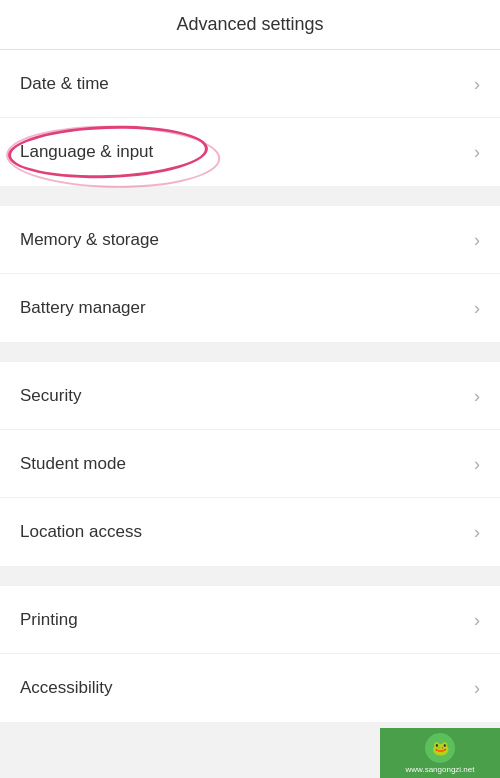 Image resolution: width=500 pixels, height=778 pixels. What do you see at coordinates (81, 532) in the screenshot?
I see `location-access-label: Location access` at bounding box center [81, 532].